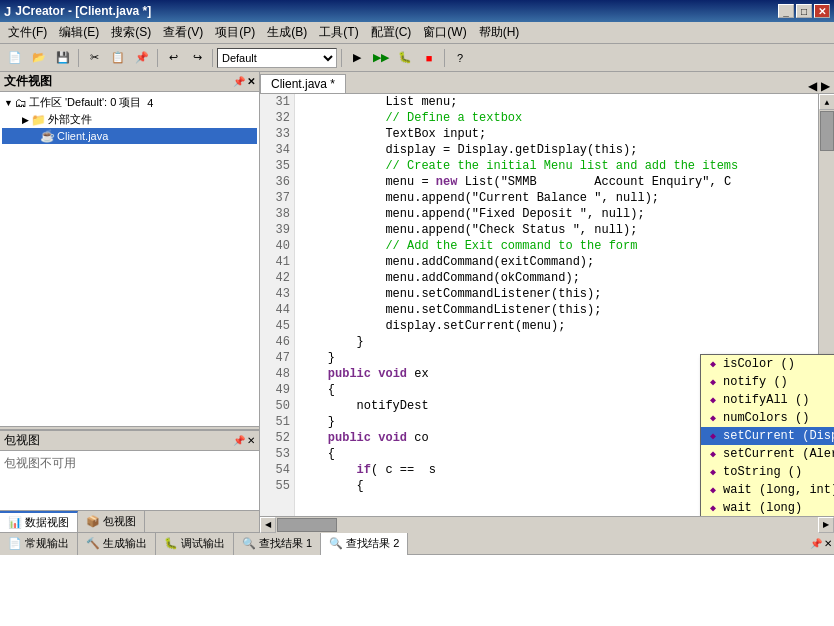 This screenshot has height=626, width=834. I want to click on general-output-label: 常规输出, so click(47, 544).